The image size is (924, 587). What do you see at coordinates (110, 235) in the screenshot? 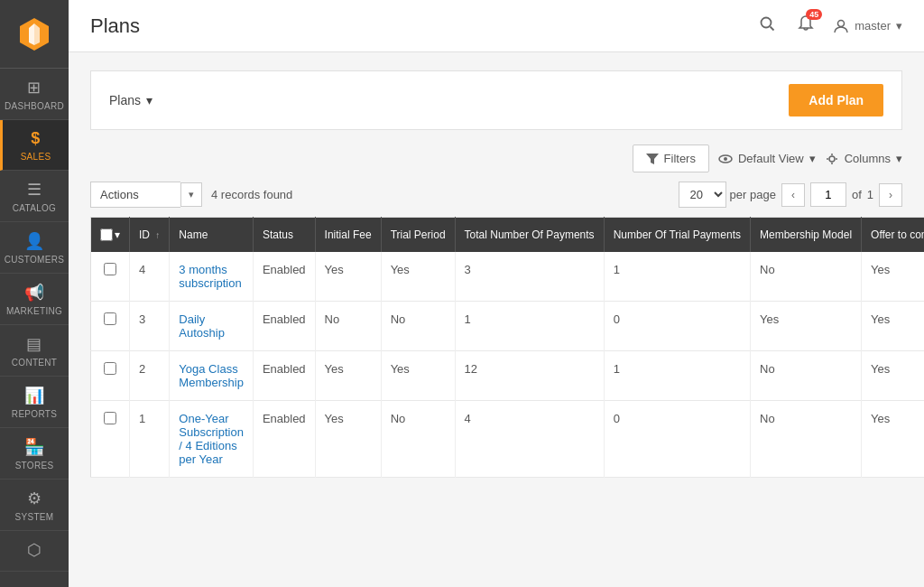
I see `th-checkbox: ▾` at bounding box center [110, 235].